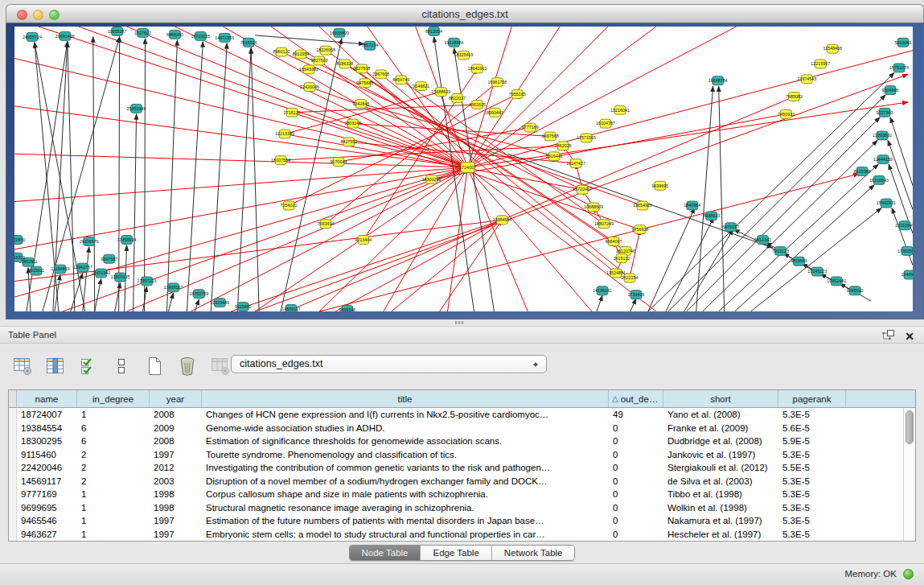  What do you see at coordinates (882, 135) in the screenshot?
I see `network-node: 12093832` at bounding box center [882, 135].